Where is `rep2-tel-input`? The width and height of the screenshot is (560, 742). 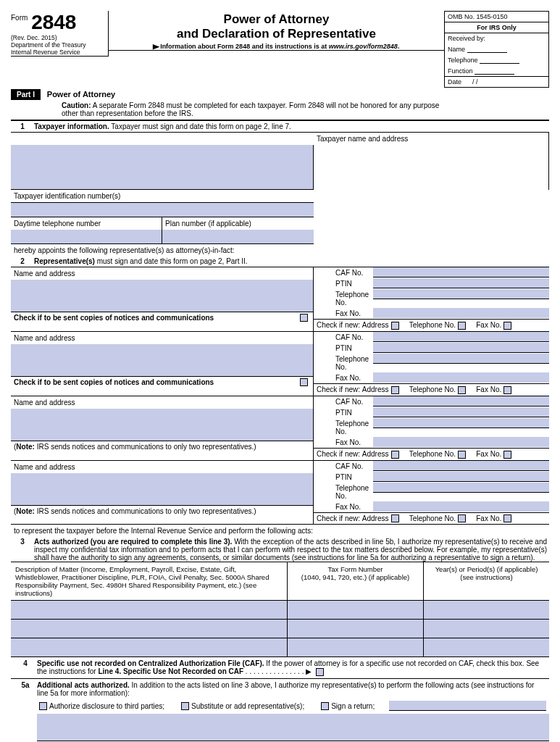
rep2-tel-input is located at coordinates (461, 359).